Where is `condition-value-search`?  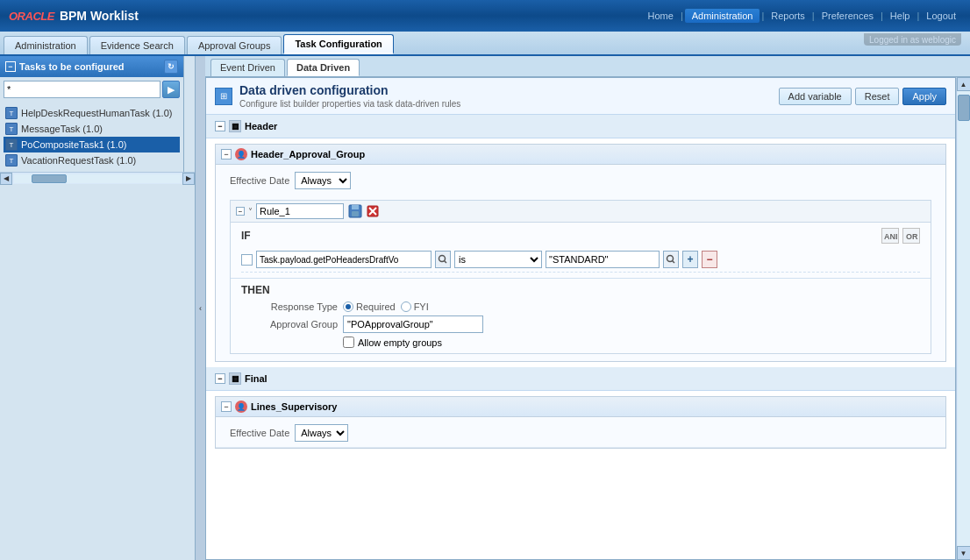 condition-value-search is located at coordinates (671, 259).